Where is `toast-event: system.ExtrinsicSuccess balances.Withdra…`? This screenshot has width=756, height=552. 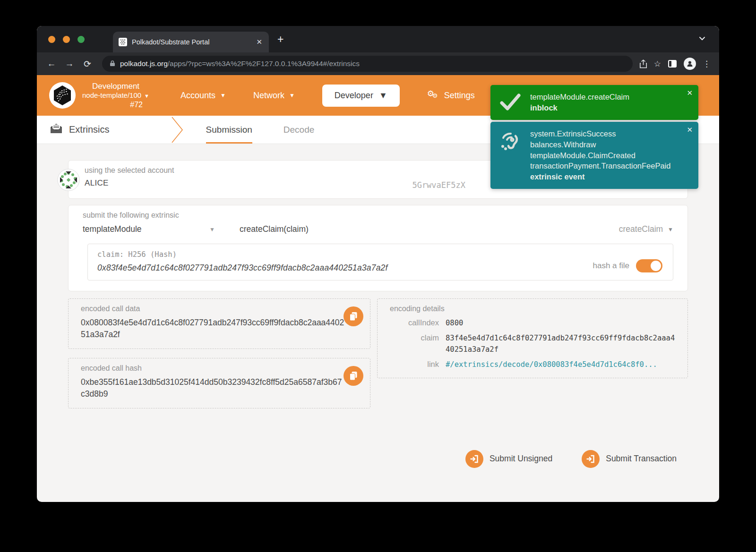 toast-event: system.ExtrinsicSuccess balances.Withdra… is located at coordinates (594, 155).